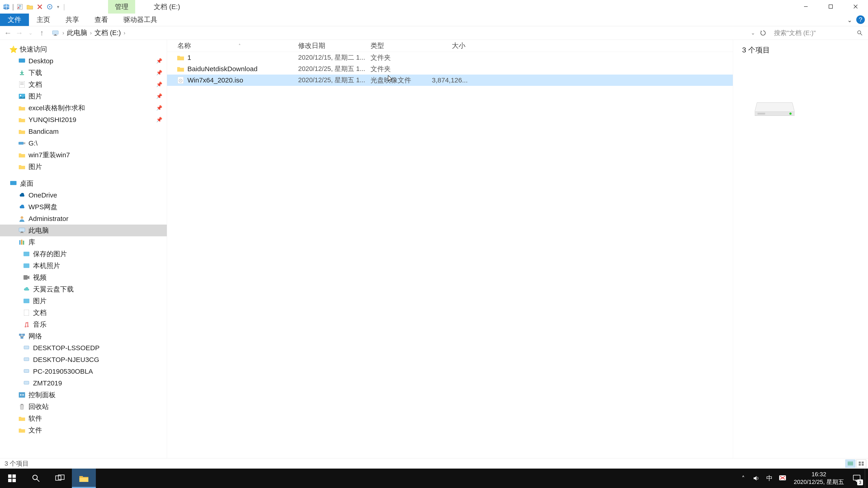 Image resolution: width=868 pixels, height=488 pixels. I want to click on desktop-icon, so click(13, 183).